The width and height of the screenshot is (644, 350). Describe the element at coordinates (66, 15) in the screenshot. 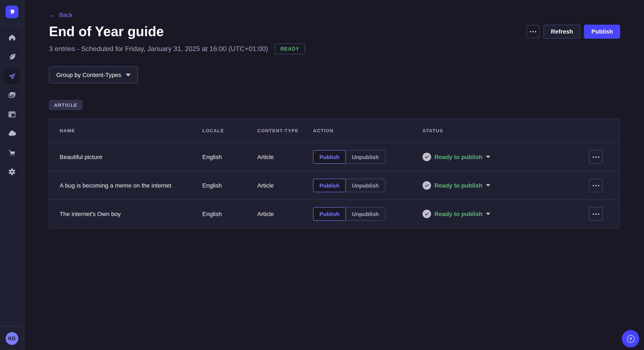

I see `back-label: Back` at that location.